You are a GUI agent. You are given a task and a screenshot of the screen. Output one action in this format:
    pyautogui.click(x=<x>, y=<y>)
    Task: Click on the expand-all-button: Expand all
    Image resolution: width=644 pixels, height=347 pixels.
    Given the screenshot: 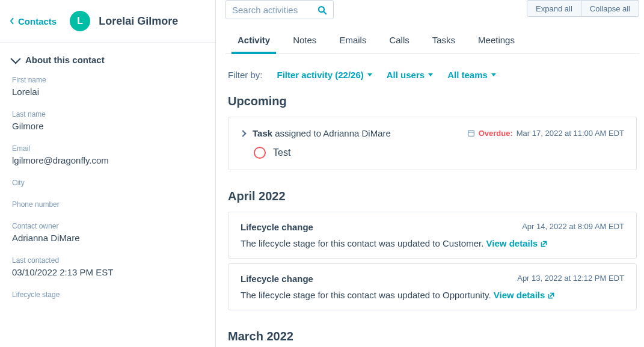 What is the action you would take?
    pyautogui.click(x=554, y=8)
    